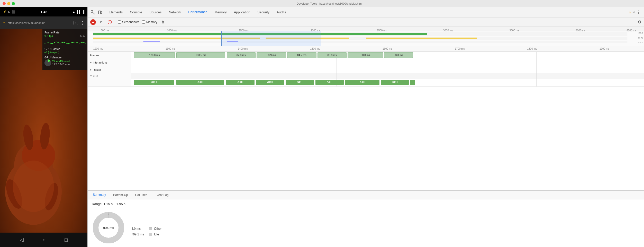 The image size is (644, 247). Describe the element at coordinates (300, 82) in the screenshot. I see `gpu-block-4: GPU` at that location.